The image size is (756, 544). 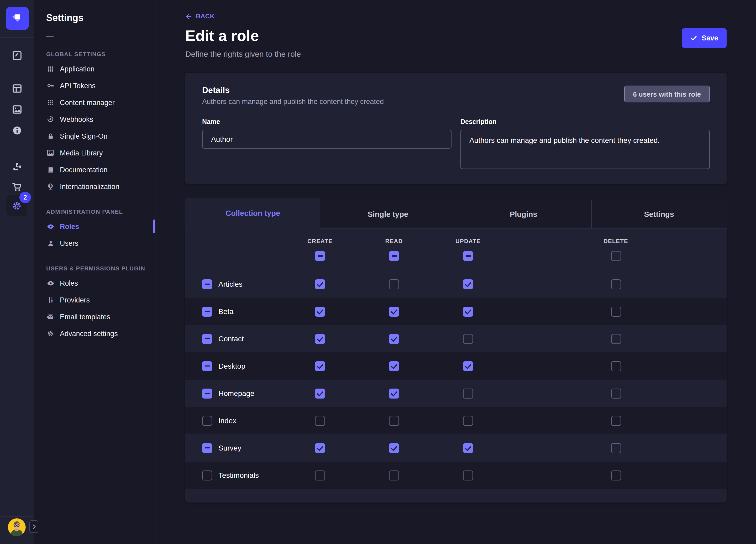 I want to click on sidebar-item-internationalization: Internationalization, so click(x=94, y=186).